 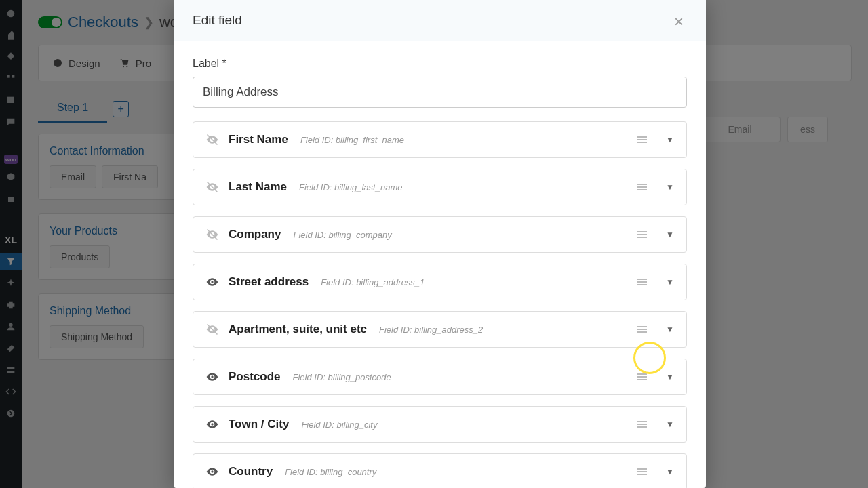 I want to click on field-row: Street address Field ID: billing_address…, so click(x=439, y=282).